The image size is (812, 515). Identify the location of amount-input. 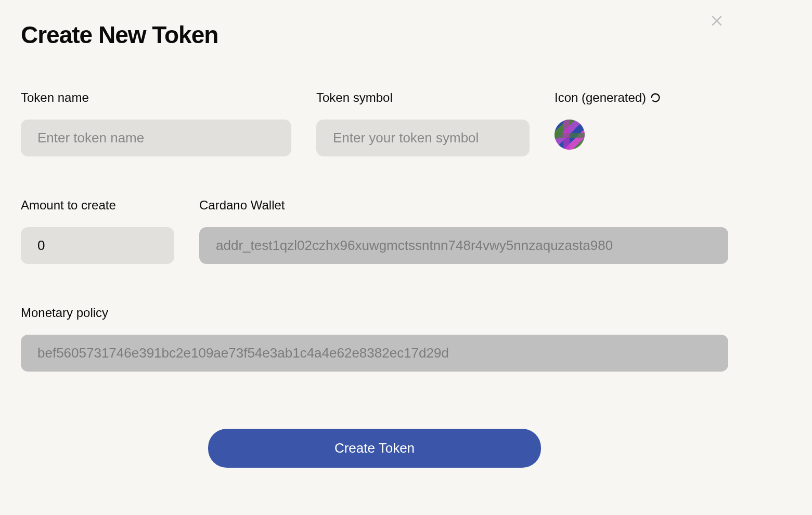
(98, 245).